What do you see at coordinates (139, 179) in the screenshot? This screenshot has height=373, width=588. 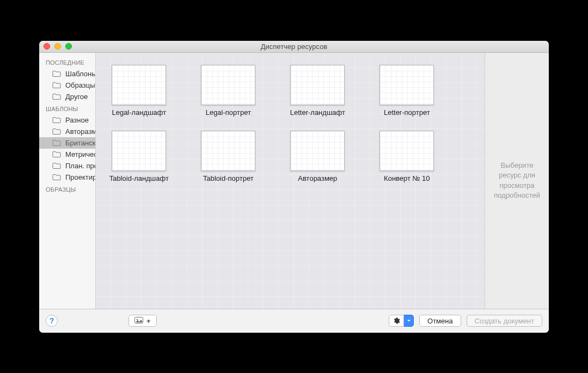 I see `template-label: Tabloid-ландшафт` at bounding box center [139, 179].